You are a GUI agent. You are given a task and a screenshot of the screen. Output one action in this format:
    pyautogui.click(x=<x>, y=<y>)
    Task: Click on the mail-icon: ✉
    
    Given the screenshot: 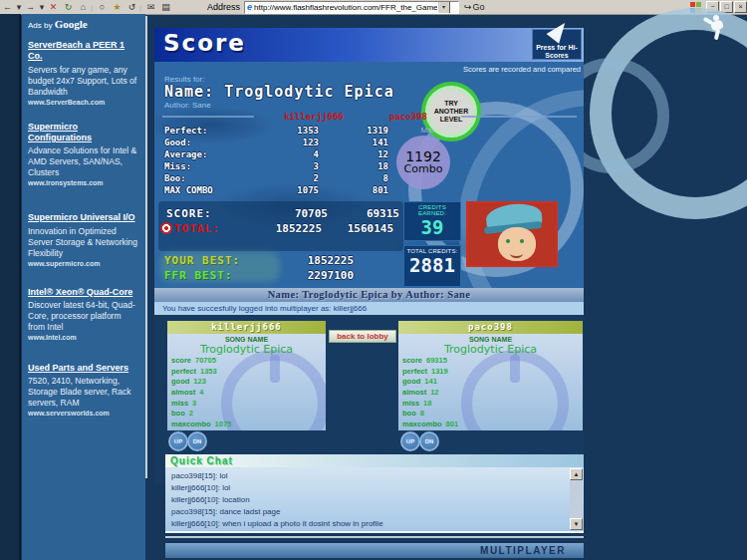 What is the action you would take?
    pyautogui.click(x=151, y=7)
    